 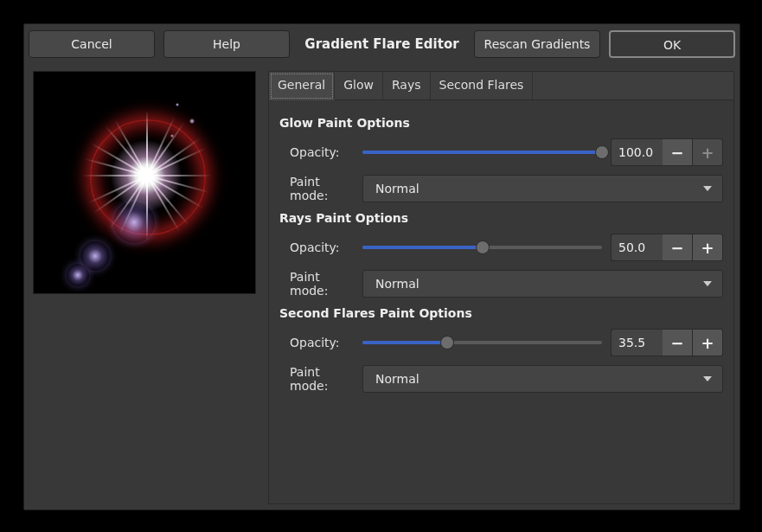 What do you see at coordinates (543, 284) in the screenshot?
I see `rays-paint-mode-select: Normal` at bounding box center [543, 284].